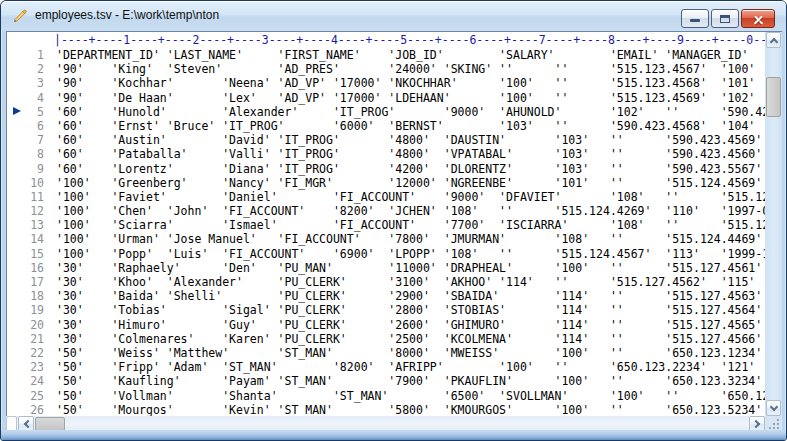 The height and width of the screenshot is (441, 787). Describe the element at coordinates (26, 169) in the screenshot. I see `line-number: 9` at that location.